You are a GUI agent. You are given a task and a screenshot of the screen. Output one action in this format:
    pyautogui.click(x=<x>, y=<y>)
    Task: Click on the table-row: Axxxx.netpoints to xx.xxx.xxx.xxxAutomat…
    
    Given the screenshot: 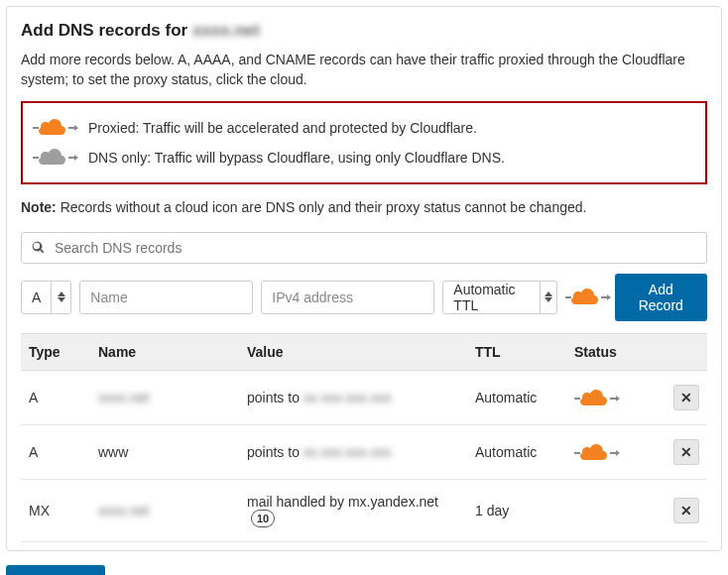 What is the action you would take?
    pyautogui.click(x=364, y=397)
    